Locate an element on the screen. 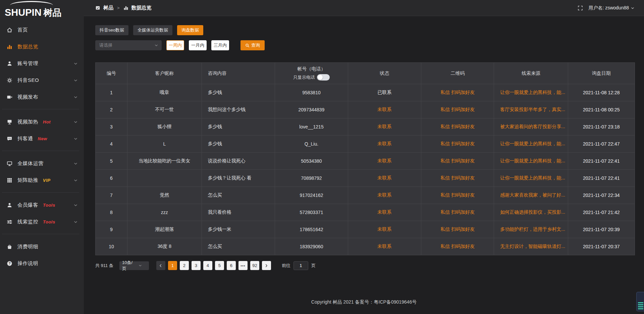 The image size is (644, 314). prev-page-button is located at coordinates (161, 266).